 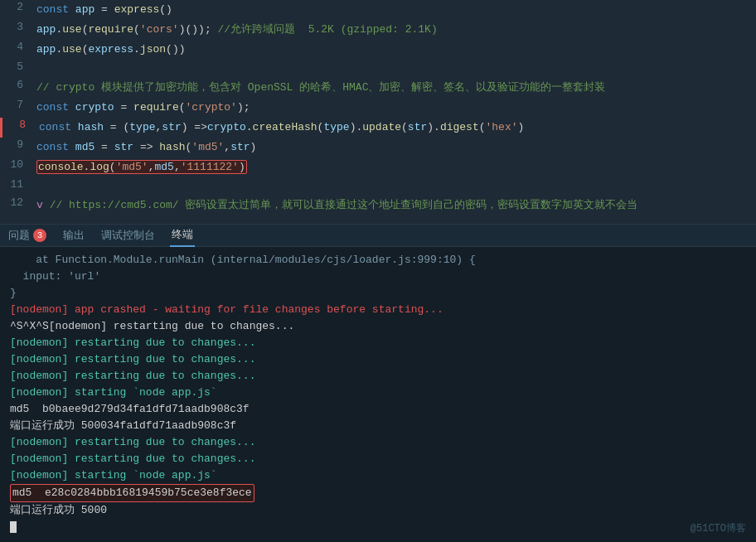 I want to click on line-num-4: 4, so click(x=17, y=46).